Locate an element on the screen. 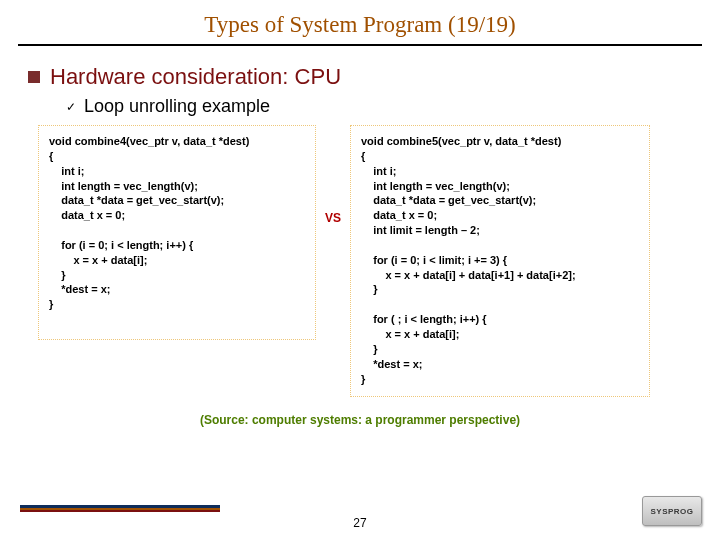 Image resolution: width=720 pixels, height=540 pixels. logo-badge: SYSPROG is located at coordinates (672, 511).